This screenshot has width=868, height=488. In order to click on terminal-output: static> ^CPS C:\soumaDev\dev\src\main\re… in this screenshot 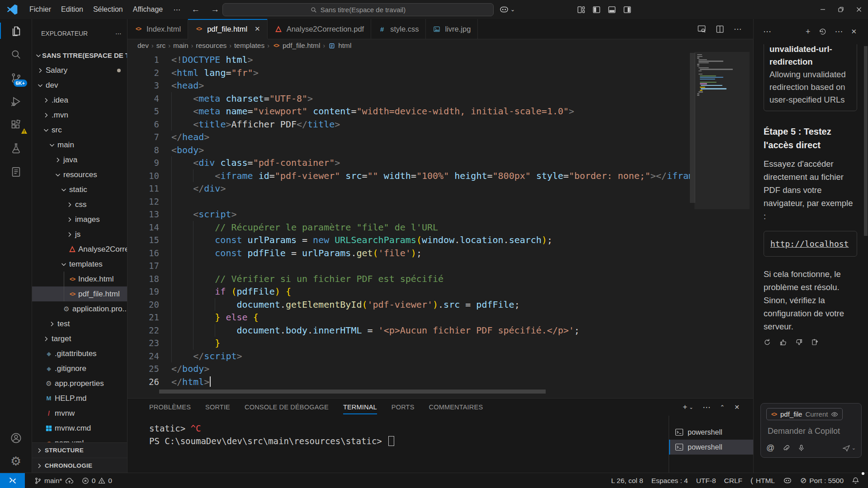, I will do `click(398, 445)`.